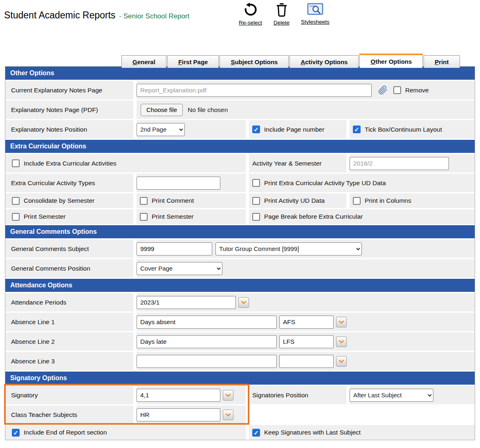  What do you see at coordinates (16, 217) in the screenshot?
I see `print-semester-a-checkbox` at bounding box center [16, 217].